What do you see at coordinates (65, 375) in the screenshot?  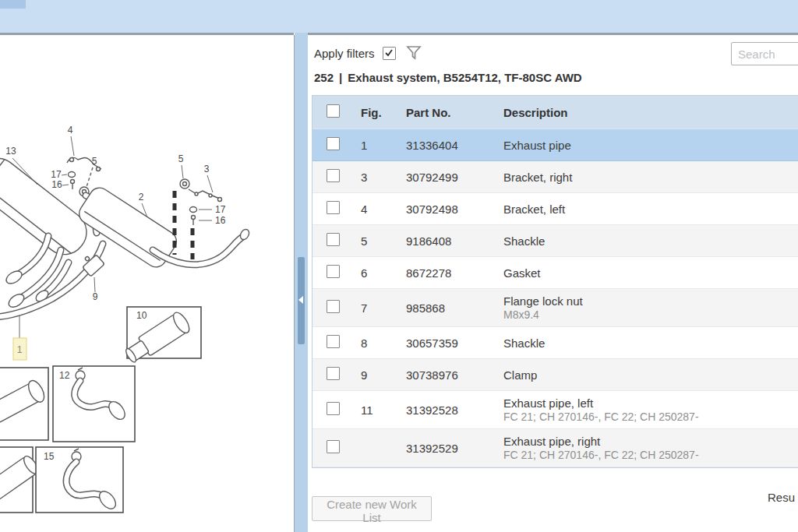 I see `svg-text: 12` at bounding box center [65, 375].